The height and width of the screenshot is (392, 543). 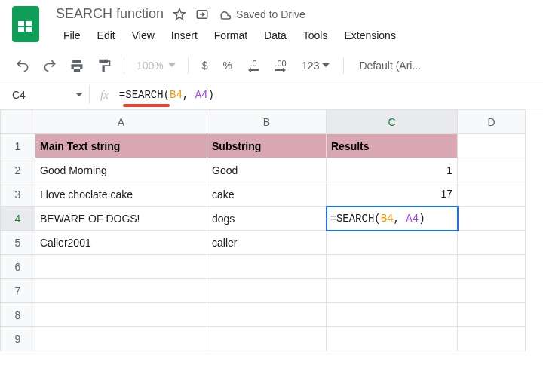 What do you see at coordinates (267, 194) in the screenshot?
I see `cell-b3: cake` at bounding box center [267, 194].